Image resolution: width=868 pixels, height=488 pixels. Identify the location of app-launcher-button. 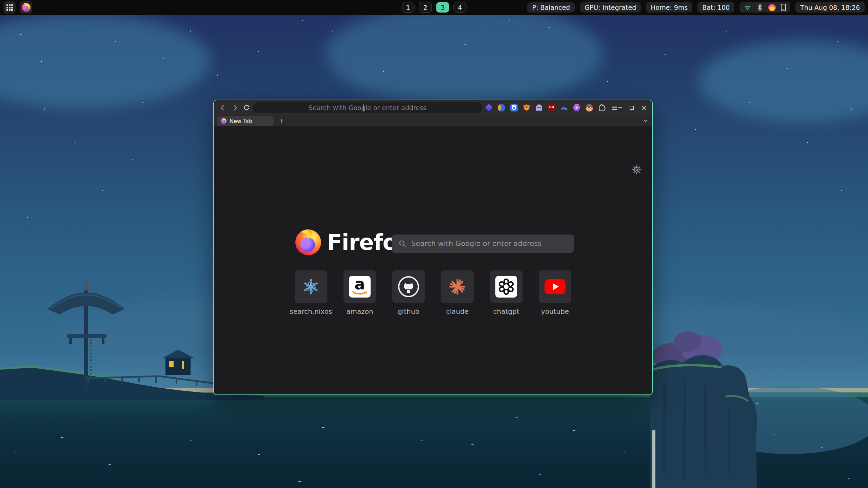
(9, 7).